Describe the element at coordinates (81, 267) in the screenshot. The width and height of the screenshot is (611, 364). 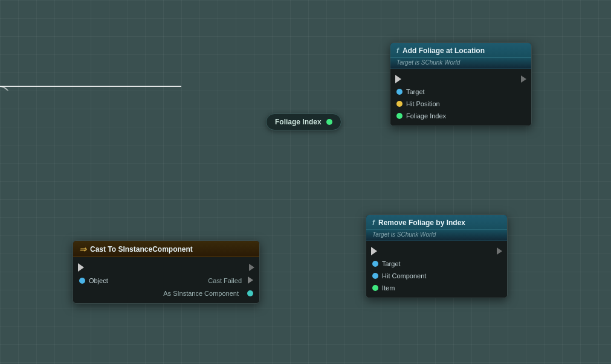
I see `cast-exec-in` at that location.